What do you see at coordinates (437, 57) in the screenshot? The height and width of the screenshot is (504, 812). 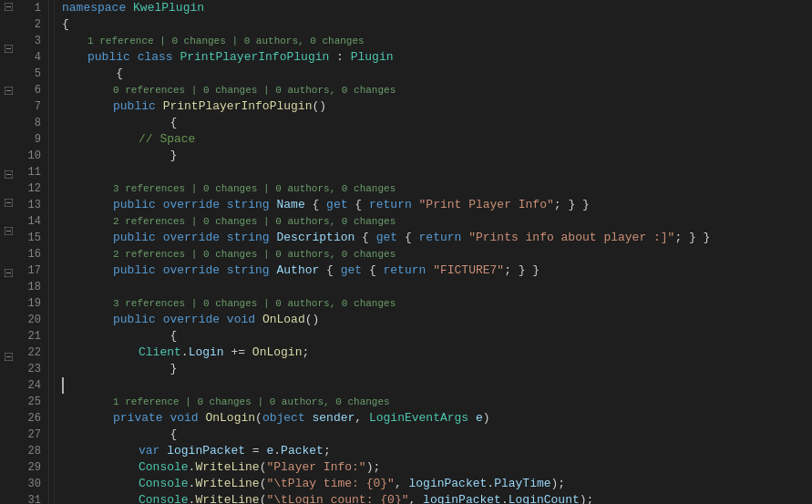 I see `code-line: public class PrintPlayerInfoPlugin : Plu…` at bounding box center [437, 57].